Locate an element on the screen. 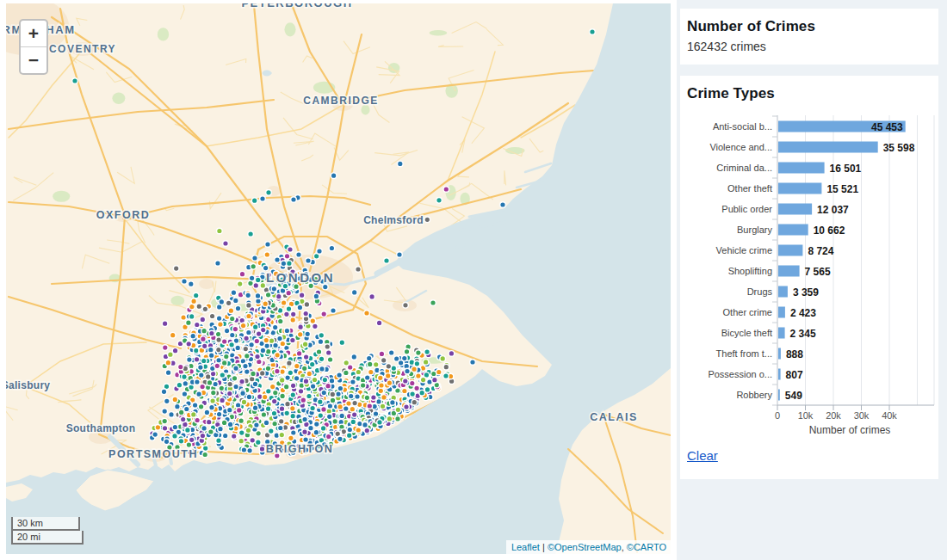 This screenshot has width=947, height=560. city-label: COVENTRY is located at coordinates (83, 49).